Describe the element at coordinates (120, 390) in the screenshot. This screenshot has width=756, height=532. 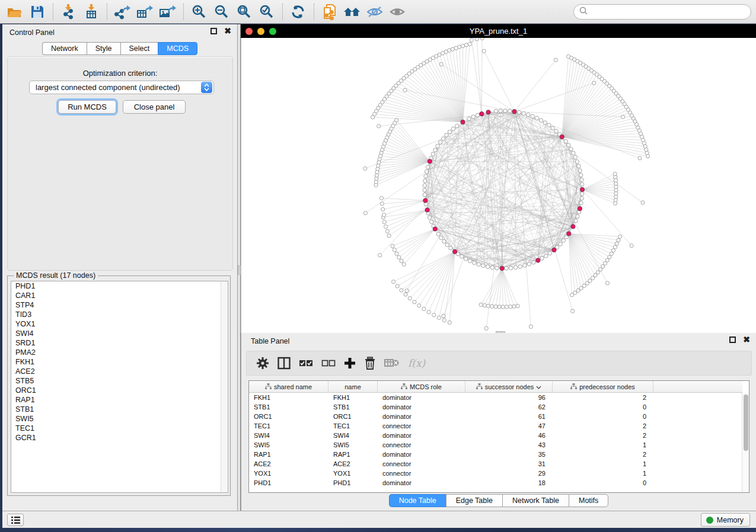
I see `mcds-result-item: ORC1` at that location.